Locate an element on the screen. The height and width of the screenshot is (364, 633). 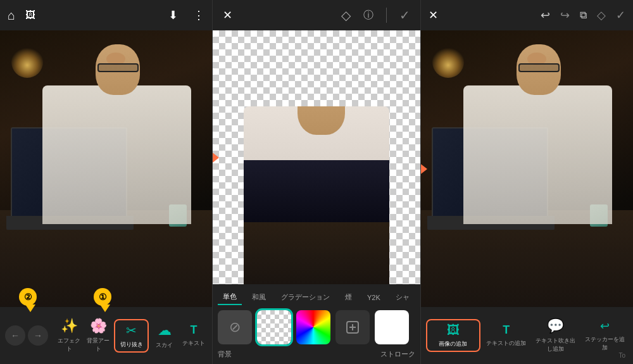
add-text-label: テキストの追加 is located at coordinates (506, 343).